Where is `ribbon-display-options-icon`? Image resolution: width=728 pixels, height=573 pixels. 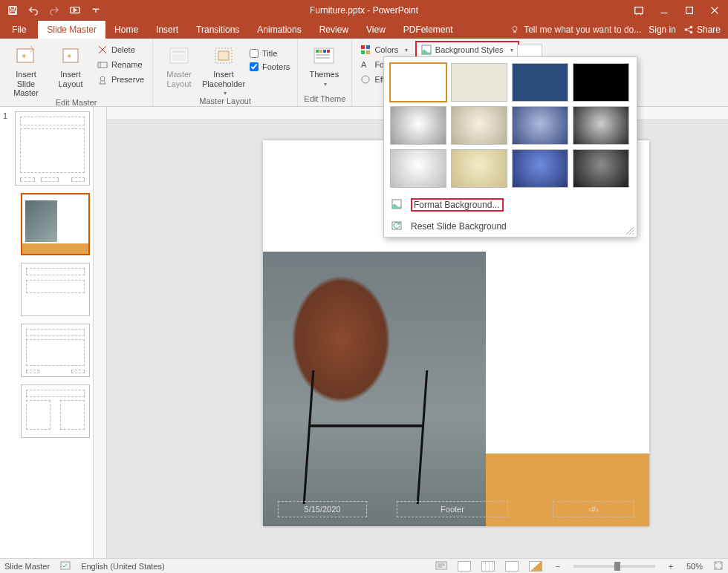
ribbon-display-options-icon is located at coordinates (639, 10).